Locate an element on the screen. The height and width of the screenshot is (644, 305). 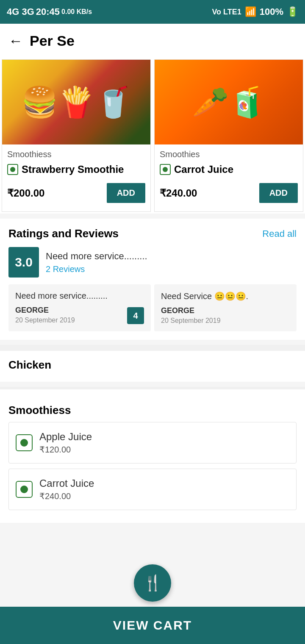
menu-category-chicken: Chicken is located at coordinates (152, 366).